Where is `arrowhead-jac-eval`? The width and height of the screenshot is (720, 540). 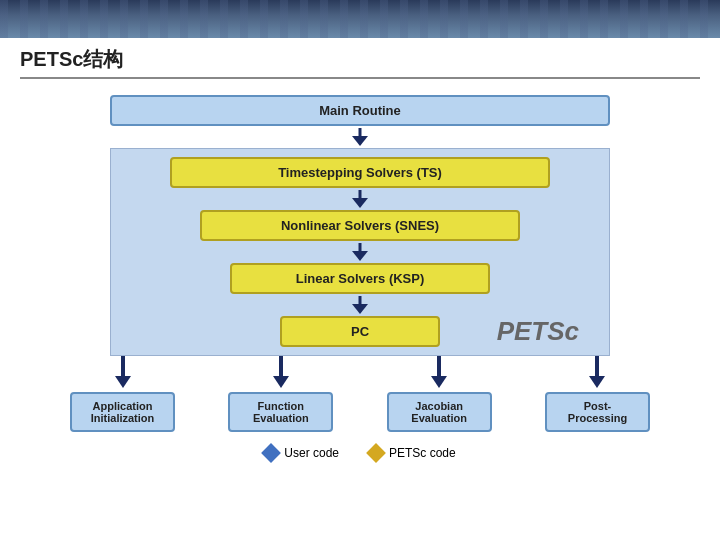
arrowhead-jac-eval is located at coordinates (439, 382).